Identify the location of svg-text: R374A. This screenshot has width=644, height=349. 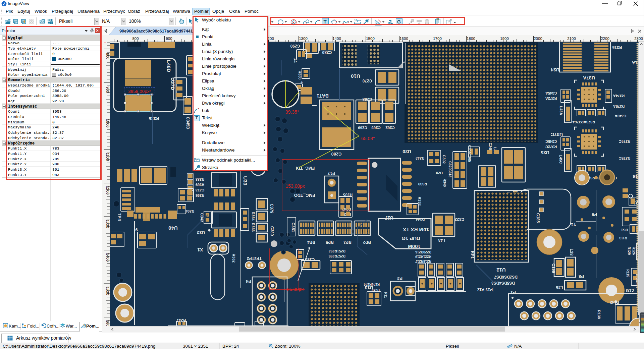
(619, 96).